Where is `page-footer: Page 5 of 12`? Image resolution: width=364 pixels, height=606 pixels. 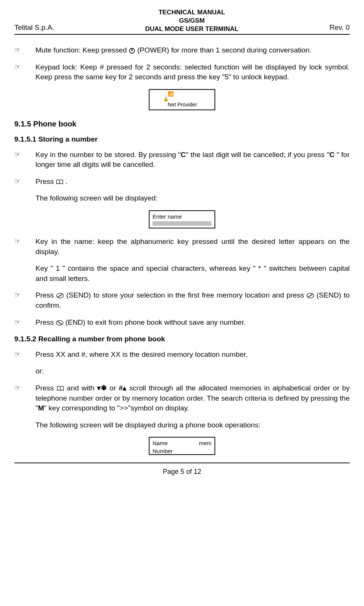 page-footer: Page 5 of 12 is located at coordinates (182, 470).